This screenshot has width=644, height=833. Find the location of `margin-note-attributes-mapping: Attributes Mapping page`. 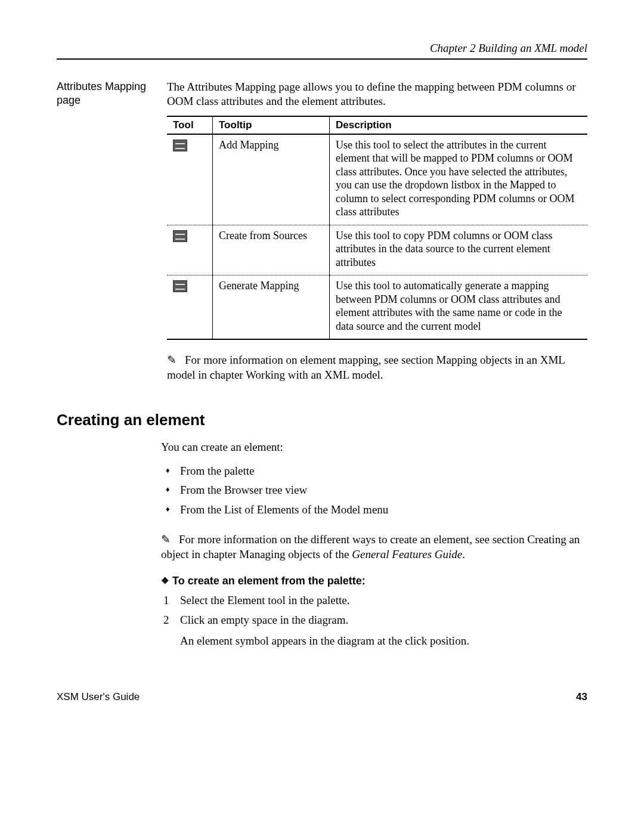

margin-note-attributes-mapping: Attributes Mapping page is located at coordinates (112, 93).